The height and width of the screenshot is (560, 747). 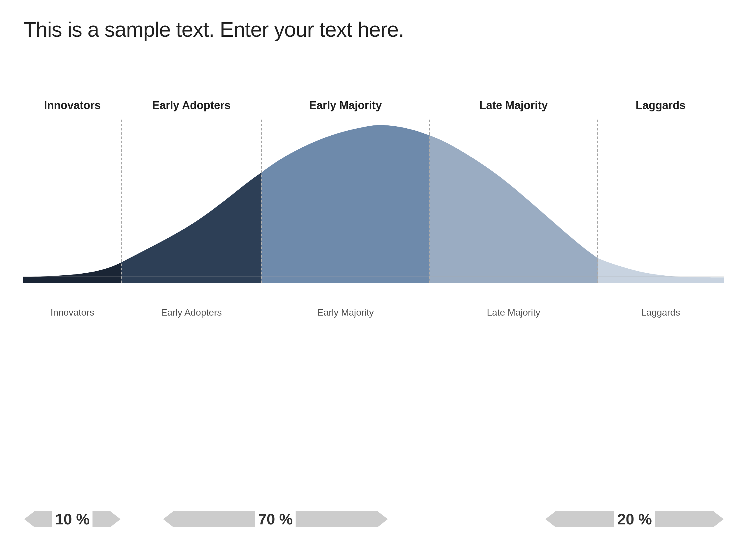 What do you see at coordinates (382, 519) in the screenshot?
I see `arrow-right-70pct` at bounding box center [382, 519].